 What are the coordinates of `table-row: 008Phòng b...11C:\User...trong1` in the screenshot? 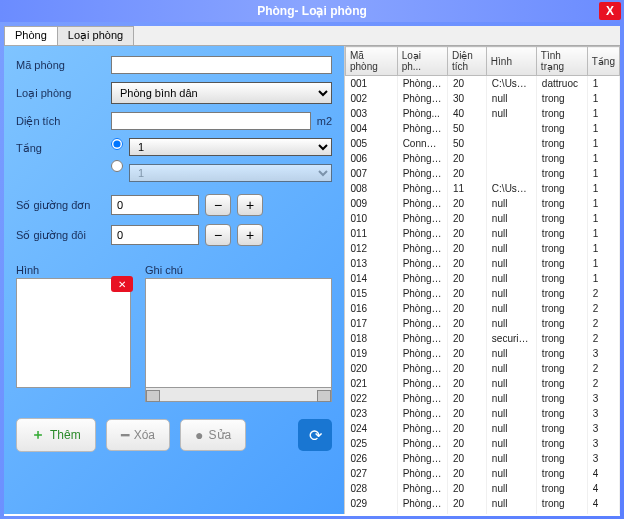 It's located at (483, 188).